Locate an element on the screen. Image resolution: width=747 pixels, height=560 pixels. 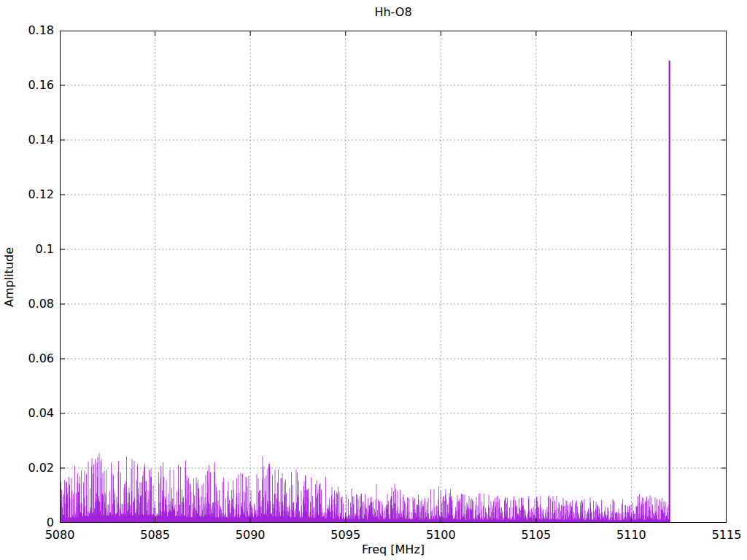
y-axis-label: Amplitude is located at coordinates (9, 277).